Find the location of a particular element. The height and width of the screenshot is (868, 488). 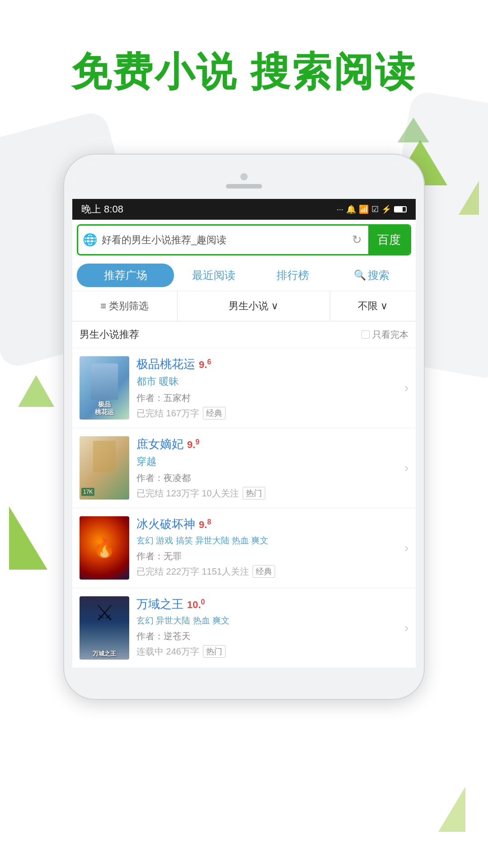

section-header: 男生小说推荐 只看完本 is located at coordinates (244, 335).